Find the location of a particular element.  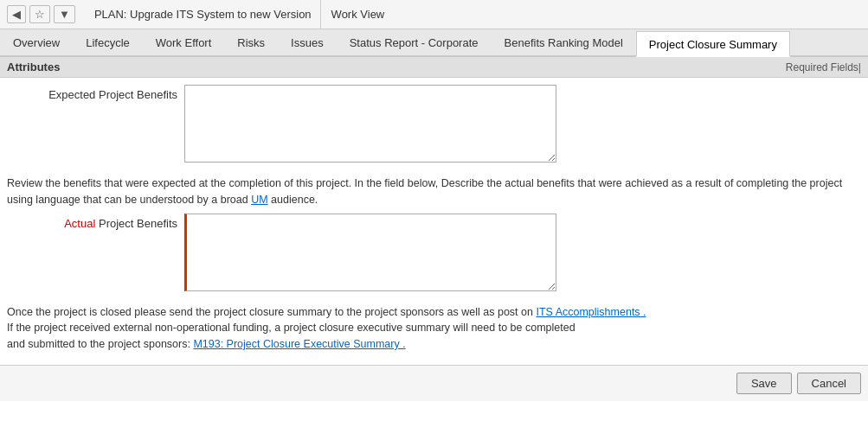

tab-overview: Overview is located at coordinates (36, 42).